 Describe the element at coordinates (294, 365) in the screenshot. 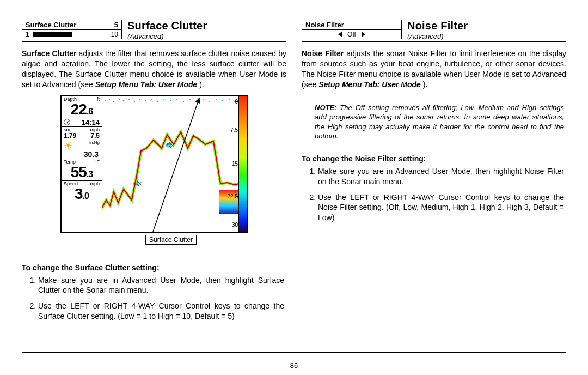

I see `page-number: 86` at that location.